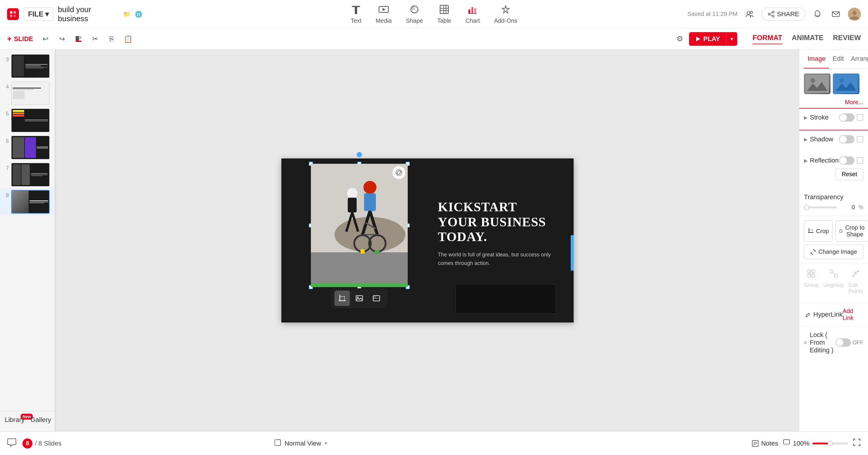  I want to click on play-button-group: PLAY ▾, so click(713, 39).